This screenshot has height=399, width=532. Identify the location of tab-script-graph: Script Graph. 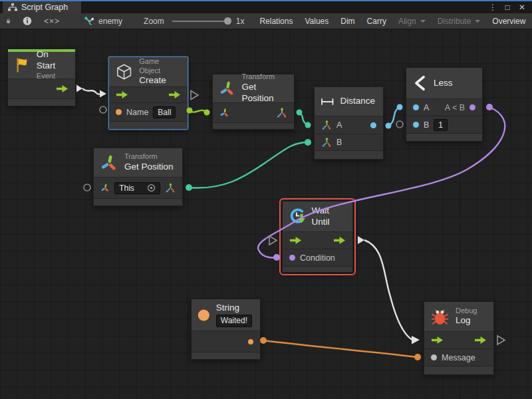
(42, 7).